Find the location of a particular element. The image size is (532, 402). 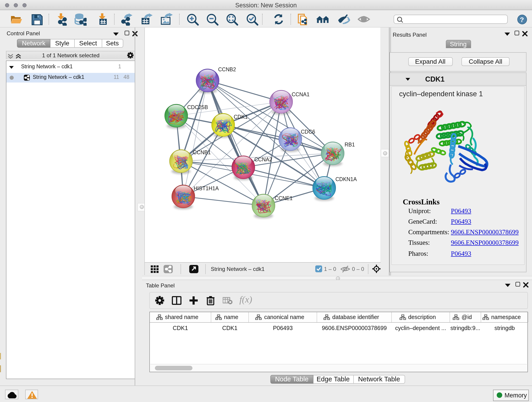

svg-text: CDK1 is located at coordinates (241, 117).